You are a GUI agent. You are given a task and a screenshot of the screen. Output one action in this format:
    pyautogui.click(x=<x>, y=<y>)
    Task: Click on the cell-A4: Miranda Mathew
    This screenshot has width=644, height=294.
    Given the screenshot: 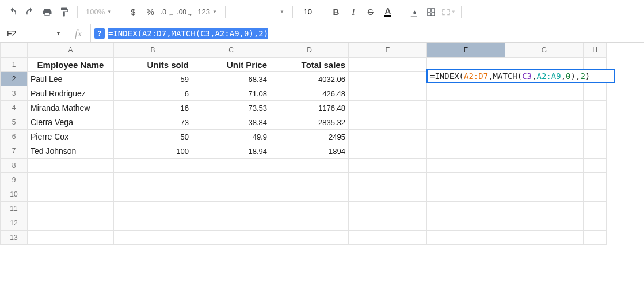 What is the action you would take?
    pyautogui.click(x=71, y=108)
    